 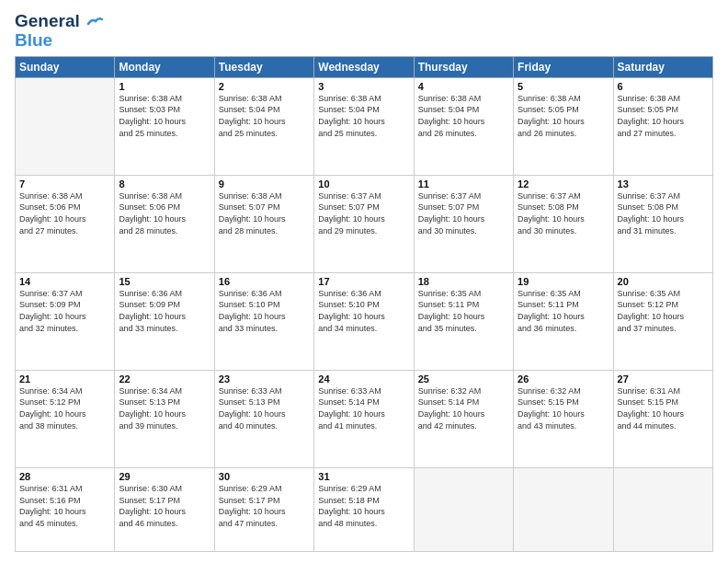 What do you see at coordinates (64, 184) in the screenshot?
I see `day-number: 7` at bounding box center [64, 184].